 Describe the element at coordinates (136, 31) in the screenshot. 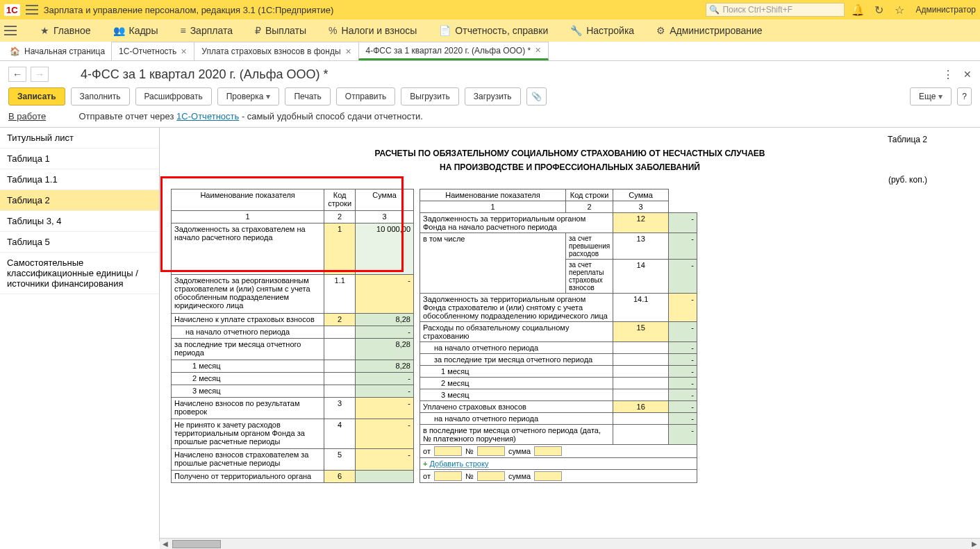

I see `mainmenu-Кадры: 👥Кадры` at that location.